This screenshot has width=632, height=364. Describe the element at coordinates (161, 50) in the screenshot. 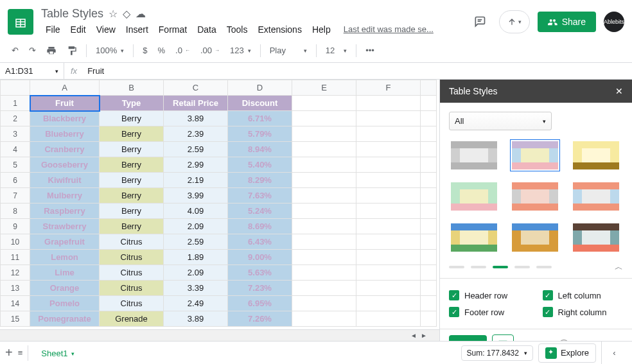

I see `format-percent-button: %` at that location.